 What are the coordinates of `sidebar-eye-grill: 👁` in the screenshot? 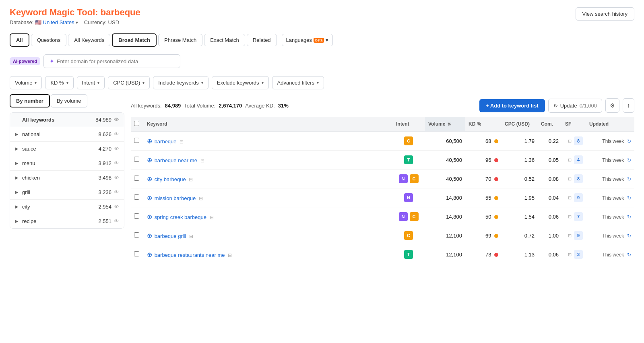 It's located at (117, 192).